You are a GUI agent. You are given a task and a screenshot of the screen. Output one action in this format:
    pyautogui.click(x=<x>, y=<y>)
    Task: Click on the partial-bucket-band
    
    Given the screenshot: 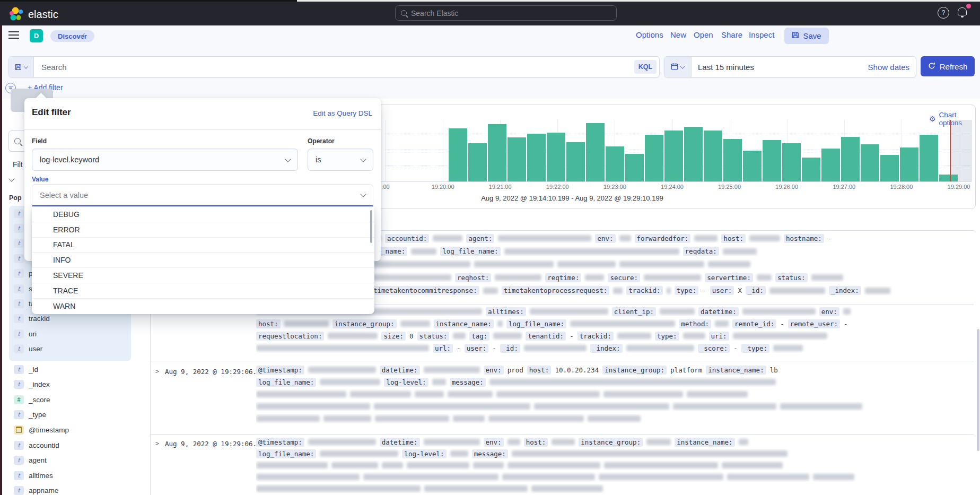 What is the action you would take?
    pyautogui.click(x=961, y=151)
    